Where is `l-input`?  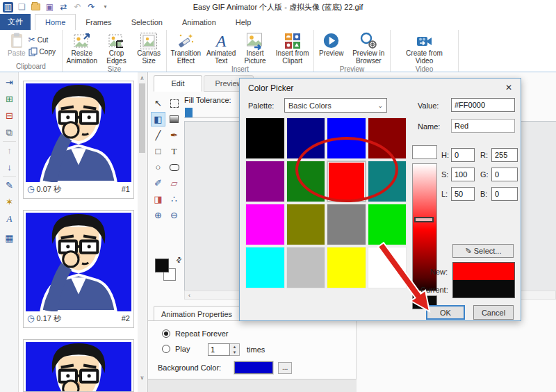
l-input is located at coordinates (463, 194).